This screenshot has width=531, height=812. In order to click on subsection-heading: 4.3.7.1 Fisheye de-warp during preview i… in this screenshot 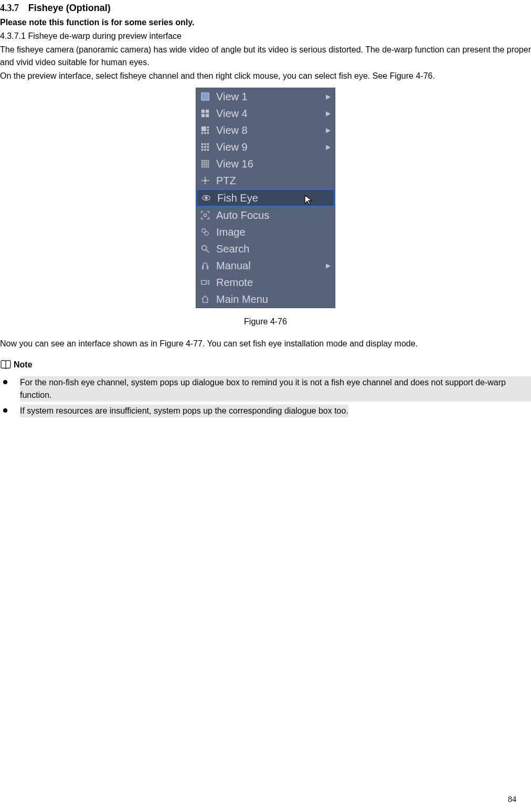, I will do `click(266, 36)`.